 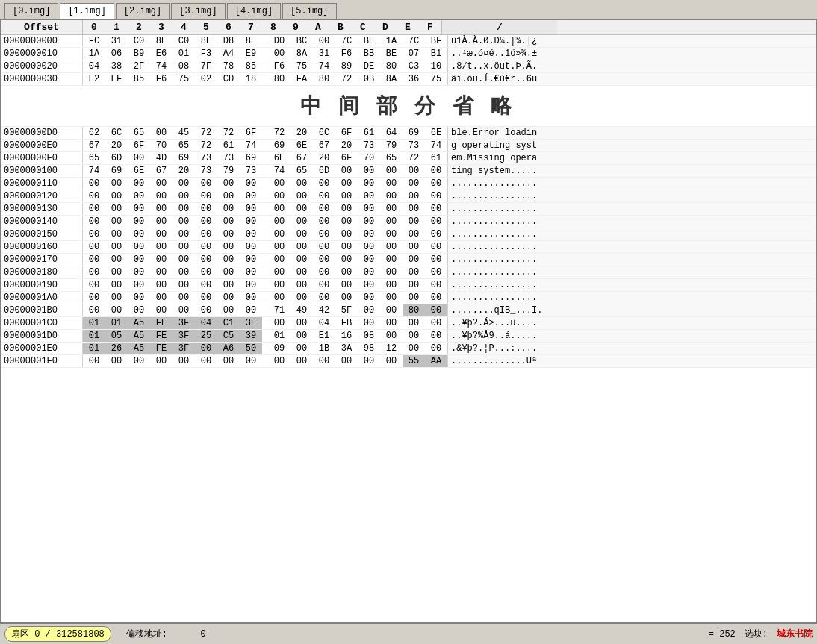 I want to click on hex-byte-8: 6E, so click(x=279, y=158).